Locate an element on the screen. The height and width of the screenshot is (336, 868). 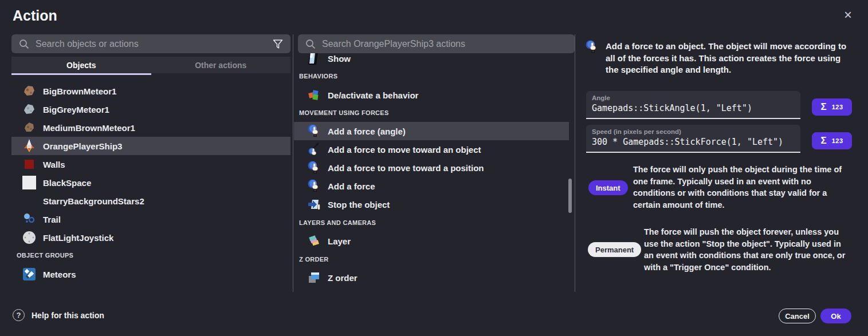
action-label: De/activate a behavior is located at coordinates (373, 95).